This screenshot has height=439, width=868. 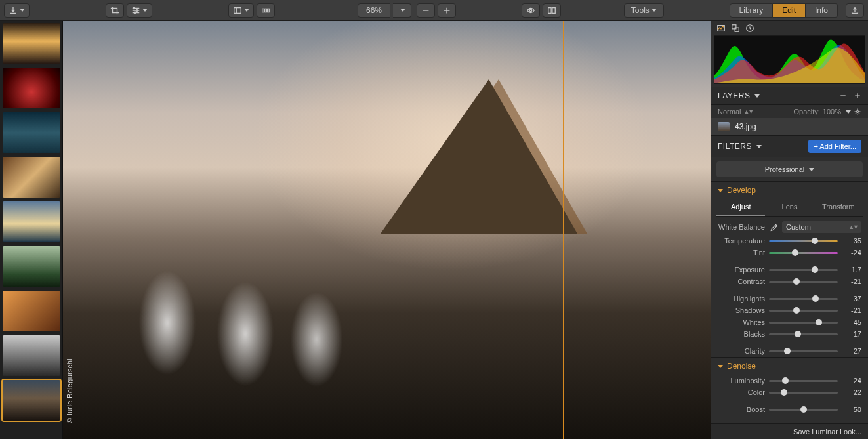 I want to click on slider-temperature: Temperature 35, so click(x=790, y=241).